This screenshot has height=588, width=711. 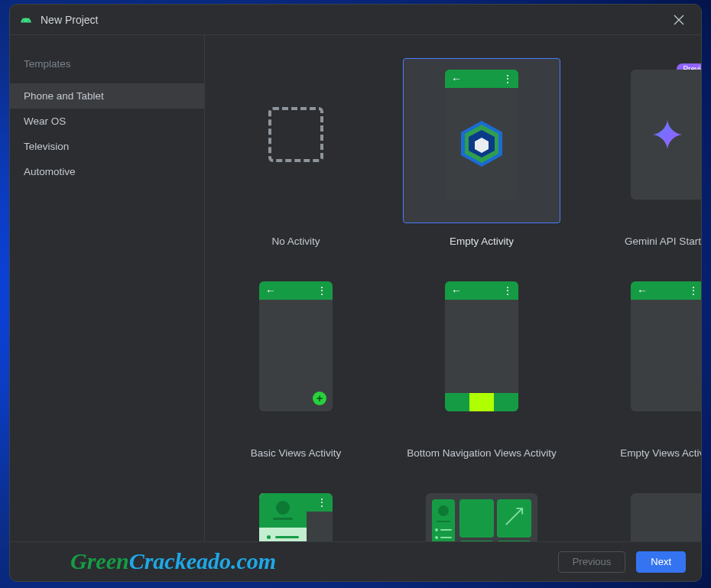 I want to click on template-label: Gemini API Starter, so click(x=663, y=242).